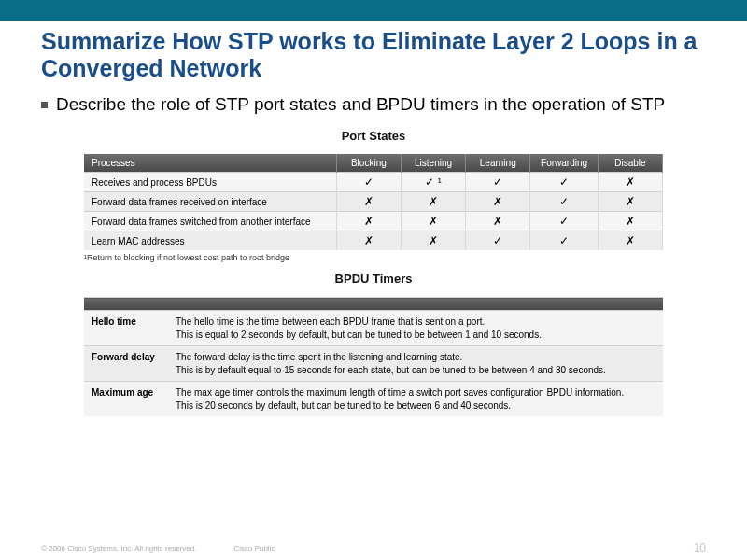 The height and width of the screenshot is (560, 747). I want to click on process-label: Forward data frames switched from anothe…, so click(210, 222).